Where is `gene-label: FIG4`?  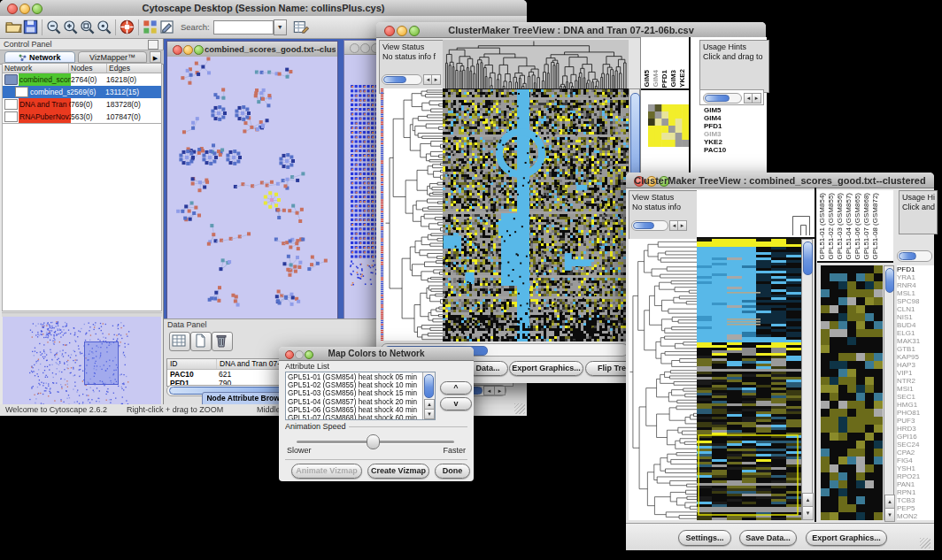
gene-label: FIG4 is located at coordinates (915, 460).